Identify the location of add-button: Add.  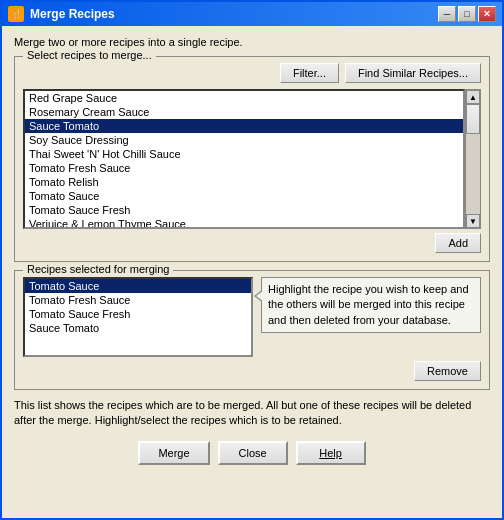
(458, 243).